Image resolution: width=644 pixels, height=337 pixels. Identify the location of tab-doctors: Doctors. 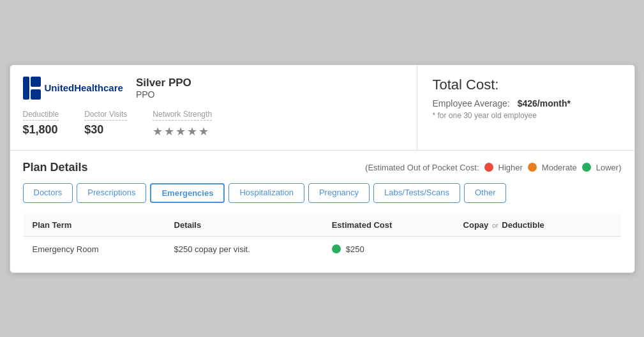
(49, 193).